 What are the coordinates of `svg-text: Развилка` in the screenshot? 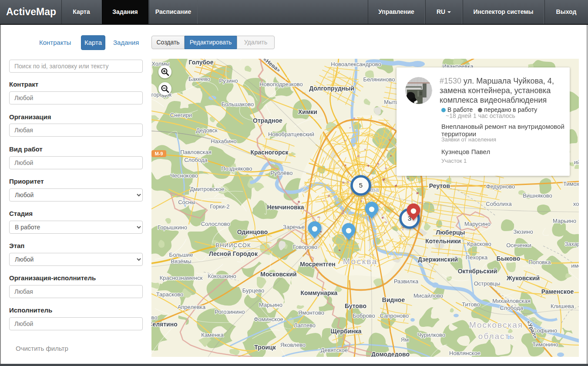 It's located at (407, 281).